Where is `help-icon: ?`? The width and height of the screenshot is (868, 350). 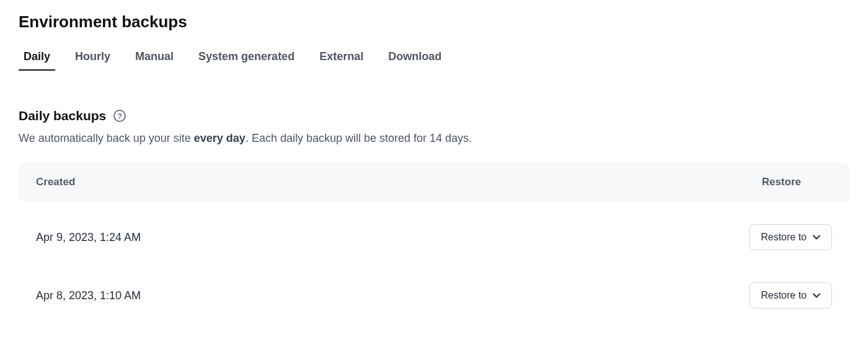
help-icon: ? is located at coordinates (120, 116).